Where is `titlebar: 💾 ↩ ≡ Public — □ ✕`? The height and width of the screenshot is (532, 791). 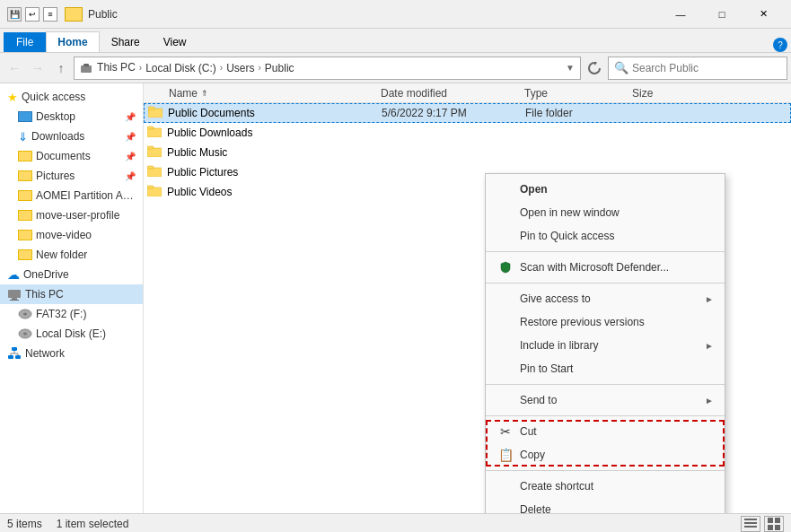 titlebar: 💾 ↩ ≡ Public — □ ✕ is located at coordinates (395, 14).